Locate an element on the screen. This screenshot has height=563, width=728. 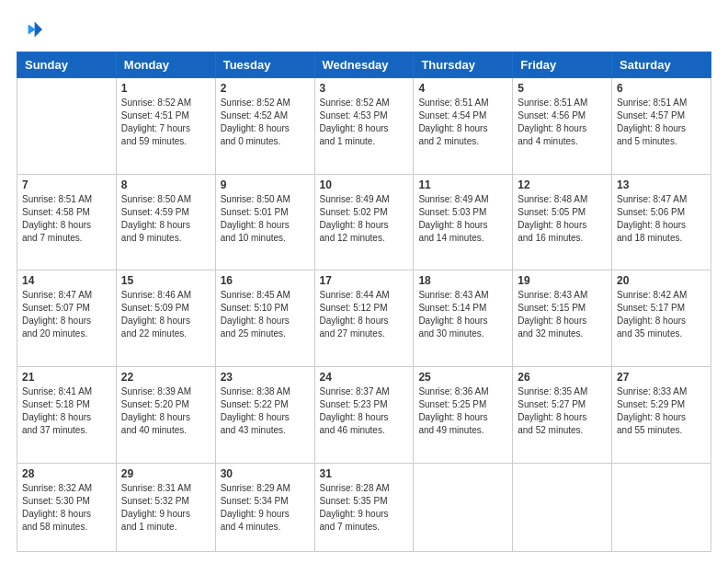
calendar-cell: 12Sunrise: 8:48 AMSunset: 5:05 PMDayligh… is located at coordinates (563, 223).